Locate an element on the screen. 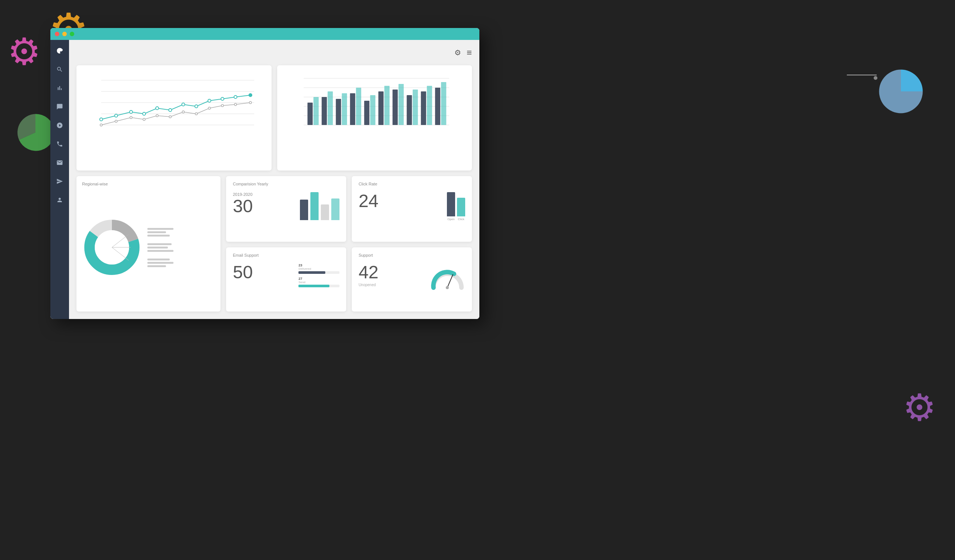 This screenshot has width=955, height=560. donut-content is located at coordinates (149, 248).